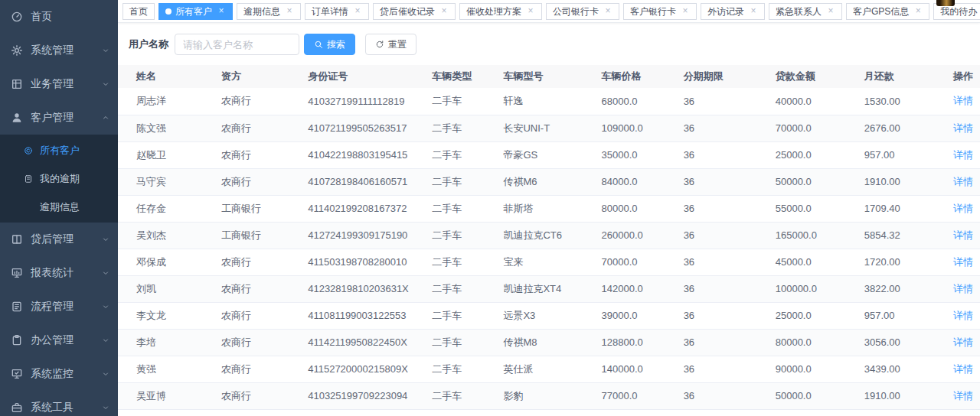 Image resolution: width=980 pixels, height=416 pixels. What do you see at coordinates (257, 236) in the screenshot?
I see `table-cell: 工商银行` at bounding box center [257, 236].